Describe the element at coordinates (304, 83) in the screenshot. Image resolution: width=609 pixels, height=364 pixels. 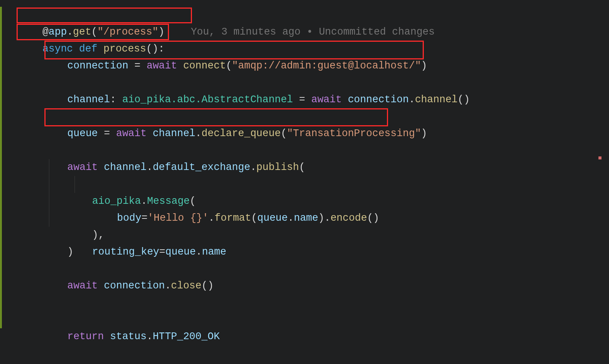
I see `code-line-4: channel: aio_pika.abc.AbstractChannel = …` at that location.